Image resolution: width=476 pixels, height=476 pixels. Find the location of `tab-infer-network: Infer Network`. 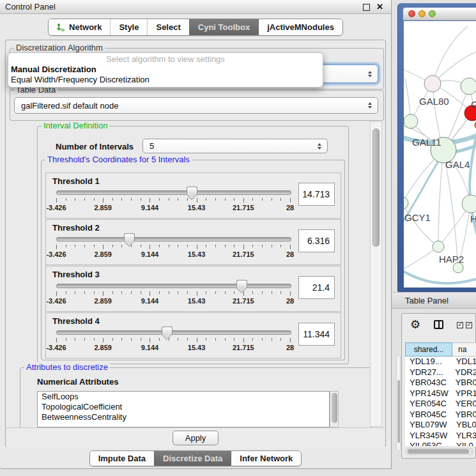

tab-infer-network: Infer Network is located at coordinates (266, 459).